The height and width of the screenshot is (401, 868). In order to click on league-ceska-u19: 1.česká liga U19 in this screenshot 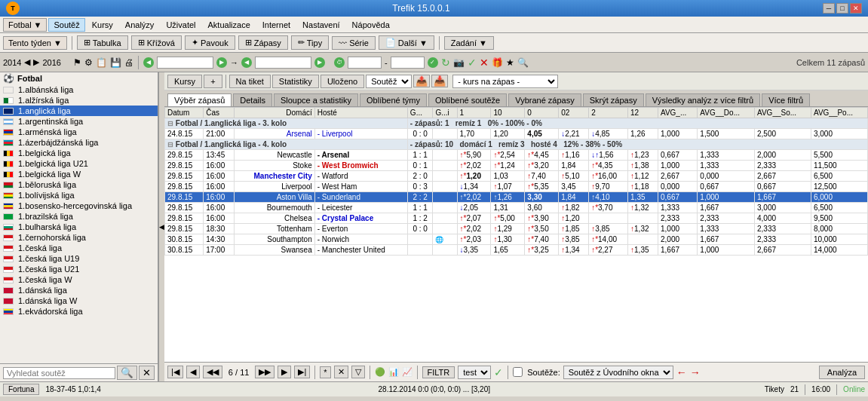, I will do `click(78, 259)`.